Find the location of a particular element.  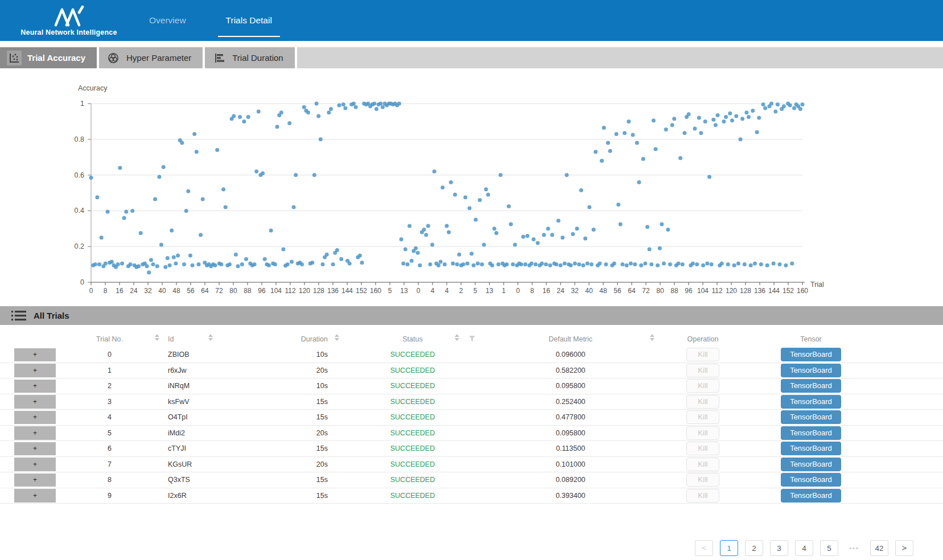

cell-duration: 10s is located at coordinates (273, 355).